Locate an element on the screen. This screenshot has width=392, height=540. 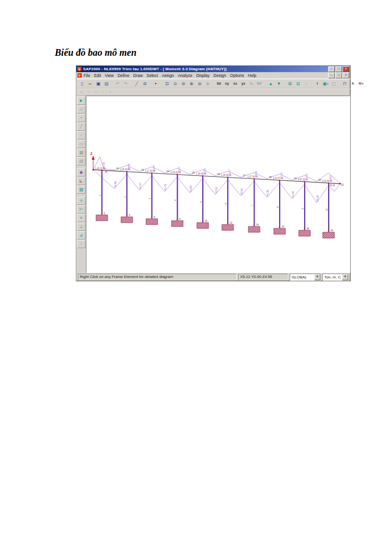
lock-model-icon: ⊠ is located at coordinates (145, 84).